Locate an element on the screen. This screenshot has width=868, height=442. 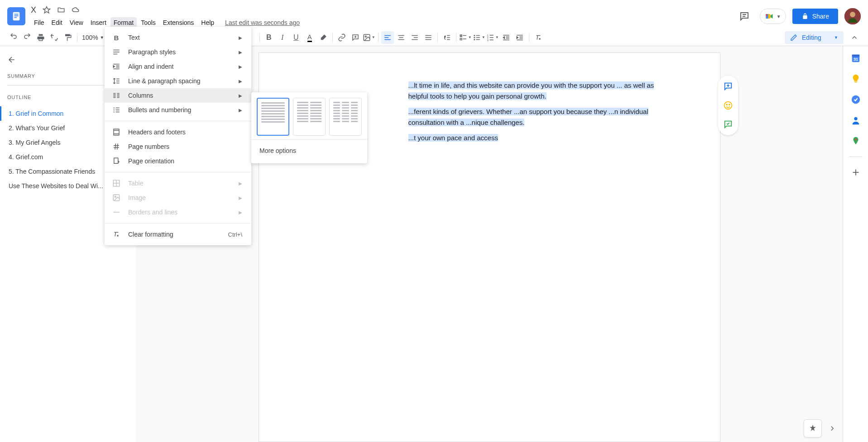
suggest-edits-button is located at coordinates (728, 124).